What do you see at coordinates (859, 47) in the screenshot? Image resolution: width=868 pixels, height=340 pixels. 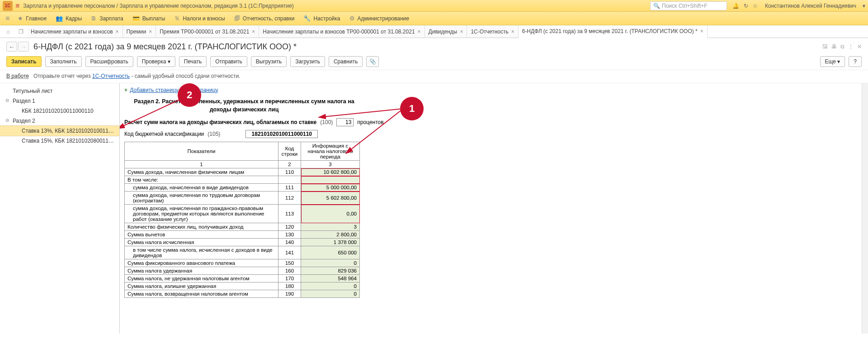 I see `close-page-icon: ✕` at bounding box center [859, 47].